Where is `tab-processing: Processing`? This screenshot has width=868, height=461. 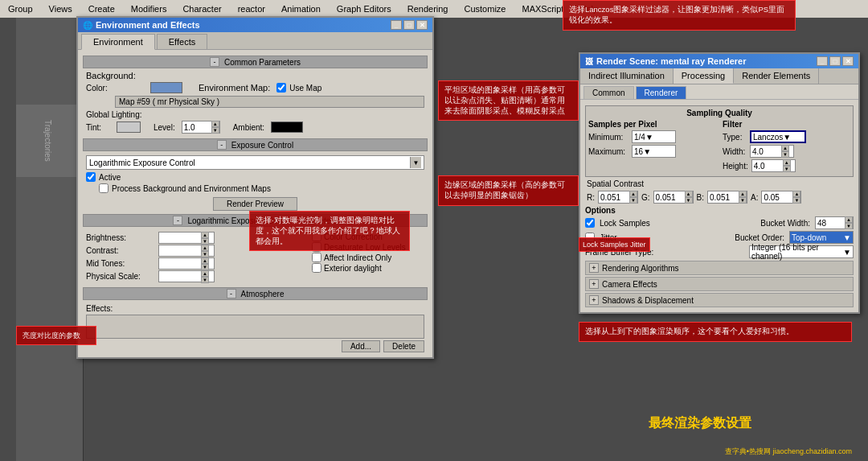 tab-processing: Processing is located at coordinates (704, 76).